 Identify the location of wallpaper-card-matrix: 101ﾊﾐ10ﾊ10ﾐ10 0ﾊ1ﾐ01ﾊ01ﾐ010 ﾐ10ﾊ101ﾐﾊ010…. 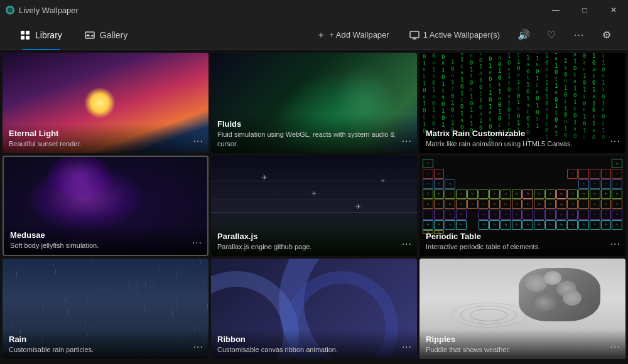
(522, 103).